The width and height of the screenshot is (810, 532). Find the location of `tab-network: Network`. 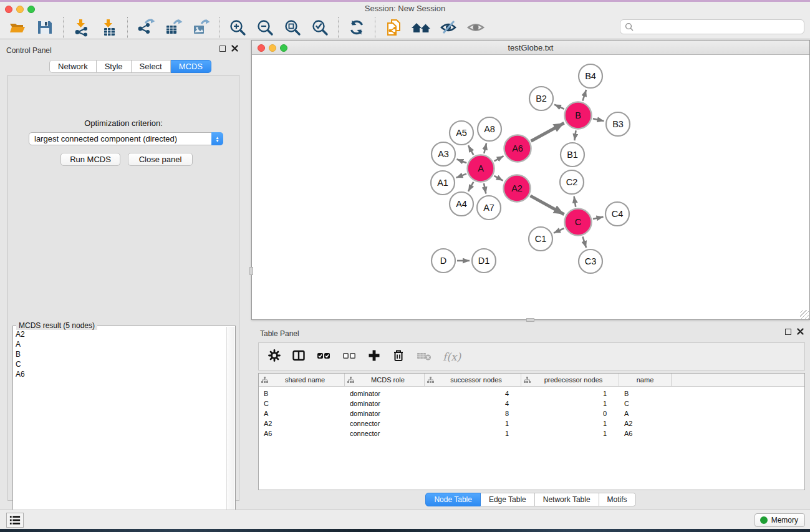

tab-network: Network is located at coordinates (73, 66).